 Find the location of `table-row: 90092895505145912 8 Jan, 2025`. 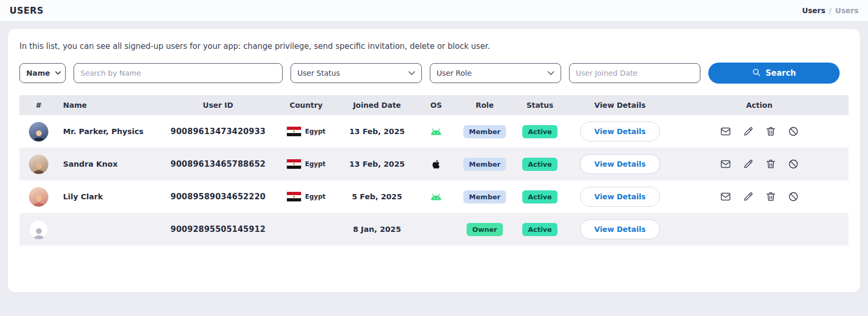

table-row: 90092895505145912 8 Jan, 2025 is located at coordinates (434, 229).